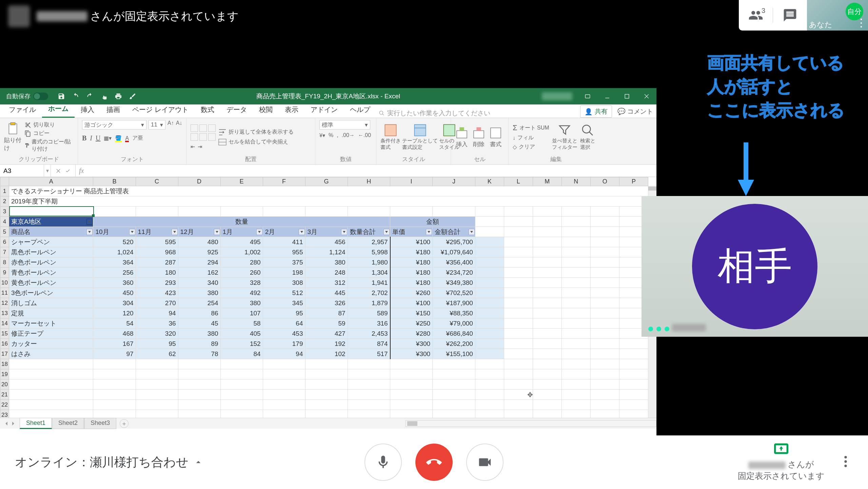  What do you see at coordinates (157, 354) in the screenshot?
I see `data-cell: 62` at bounding box center [157, 354].